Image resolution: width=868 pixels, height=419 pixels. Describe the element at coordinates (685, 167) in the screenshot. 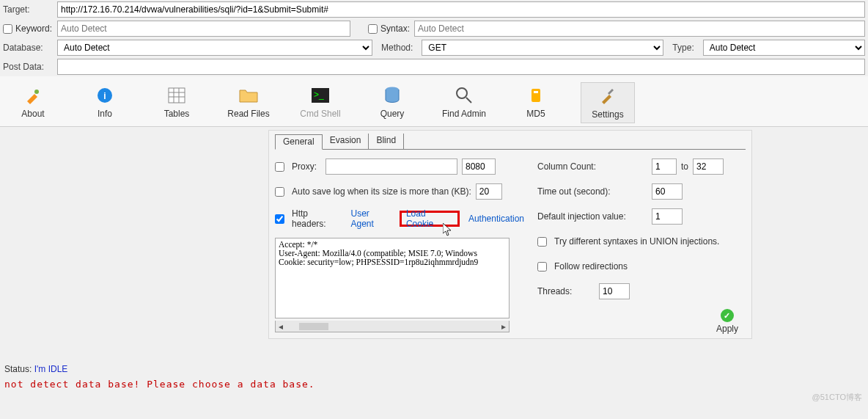

I see `colcount-to-label: to` at that location.